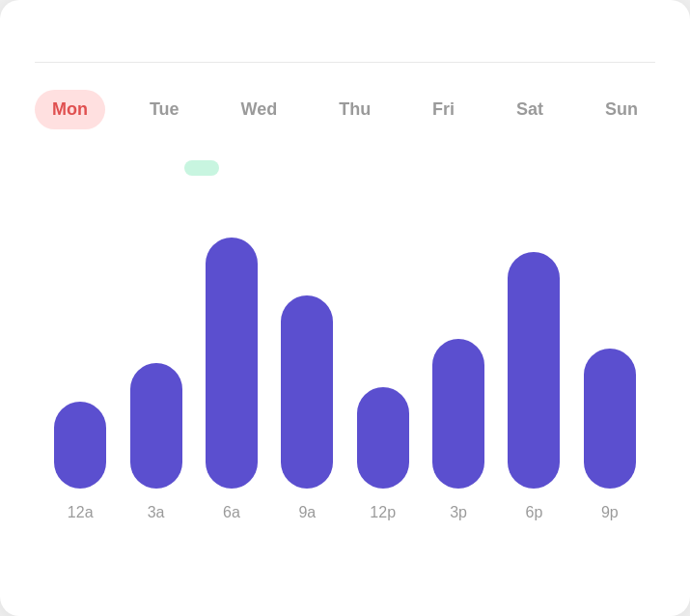 The image size is (690, 616). Describe the element at coordinates (444, 110) in the screenshot. I see `day-btn-fri: Fri` at that location.